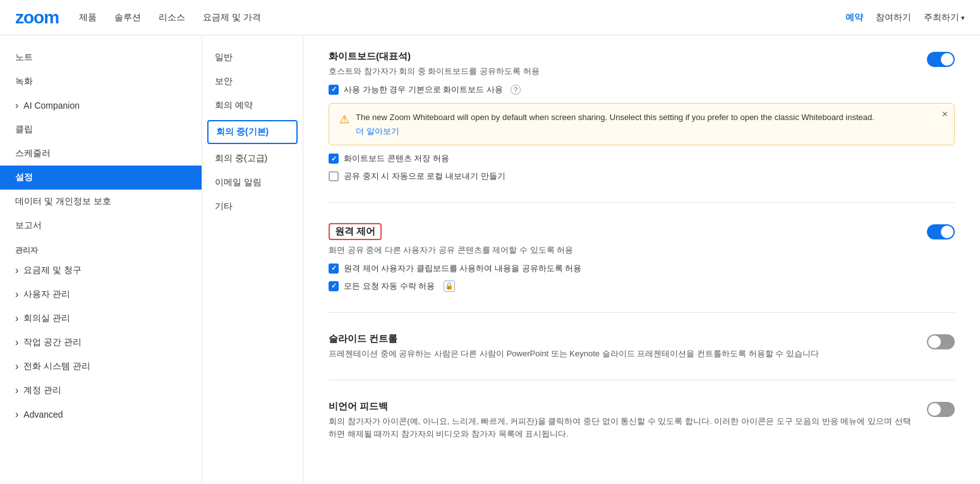 This screenshot has height=484, width=980. Describe the element at coordinates (642, 357) in the screenshot. I see `slide-control-section: 슬라이드 컨트롤 프레젠테이션 중에 공유하는 사람은 다른 사람이 Power…` at that location.